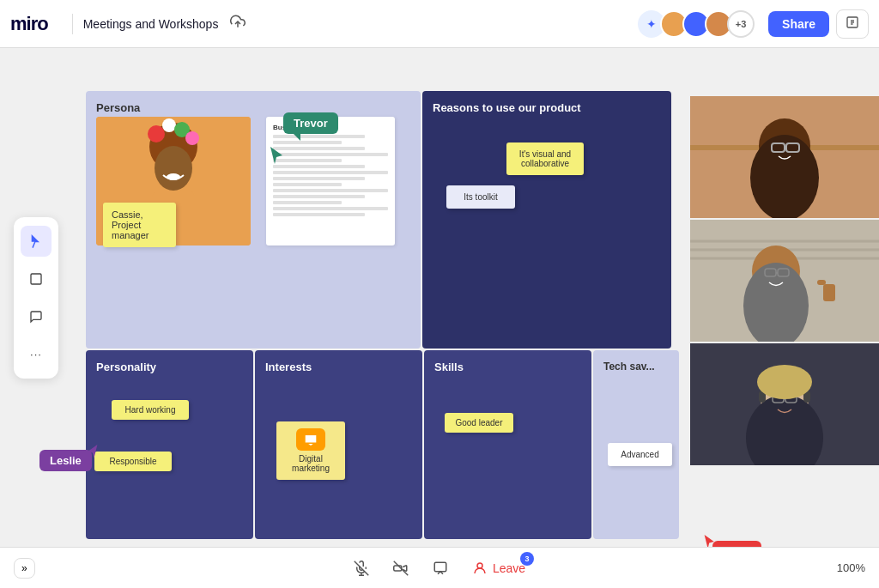 This screenshot has width=879, height=588. I want to click on bottombar: » 3 Leave 100%, so click(440, 567).